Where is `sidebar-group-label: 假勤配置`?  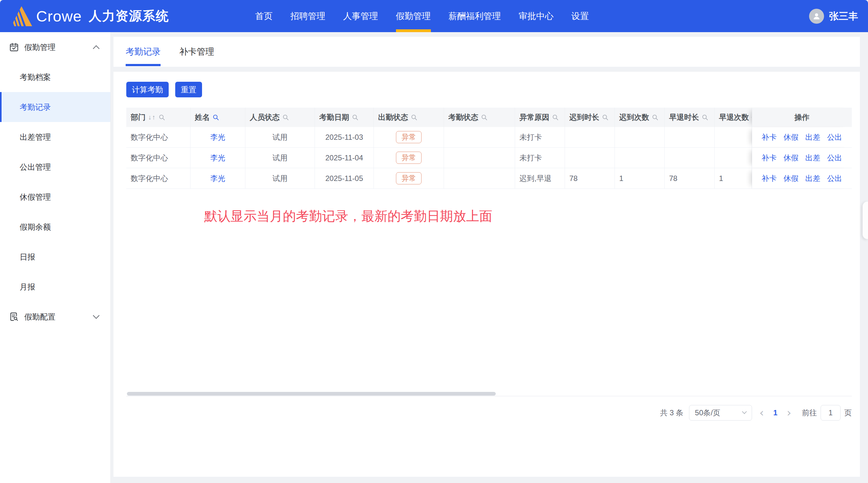 sidebar-group-label: 假勤配置 is located at coordinates (40, 317).